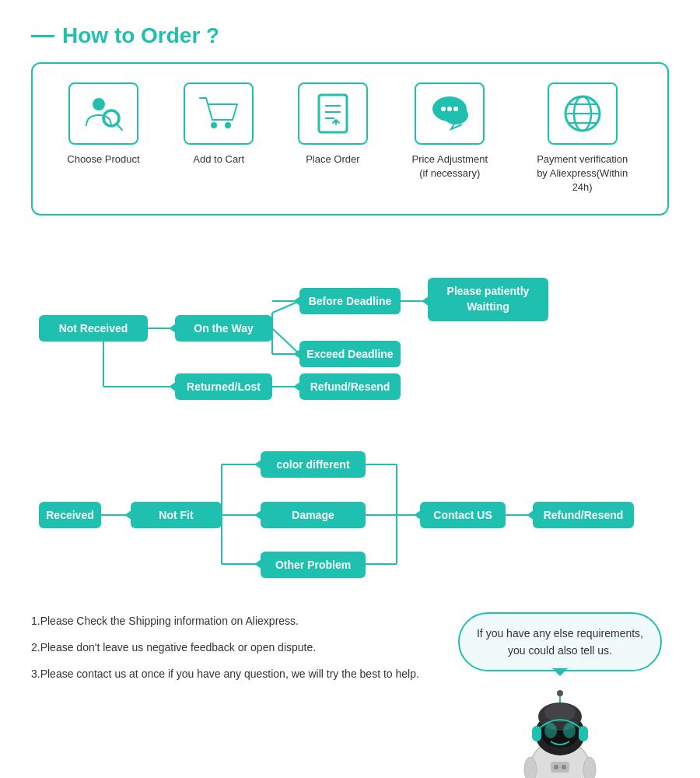 The height and width of the screenshot is (778, 700). What do you see at coordinates (313, 565) in the screenshot?
I see `node-other-problem: Other Problem` at bounding box center [313, 565].